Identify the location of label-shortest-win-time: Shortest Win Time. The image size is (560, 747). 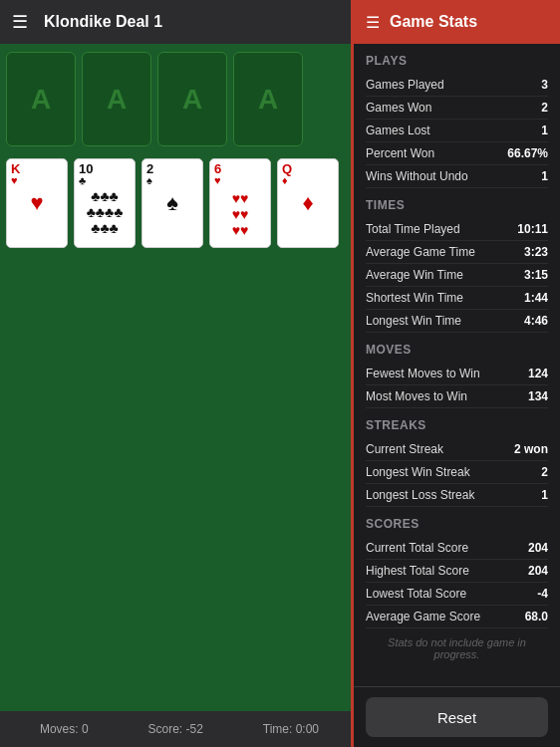
(415, 298).